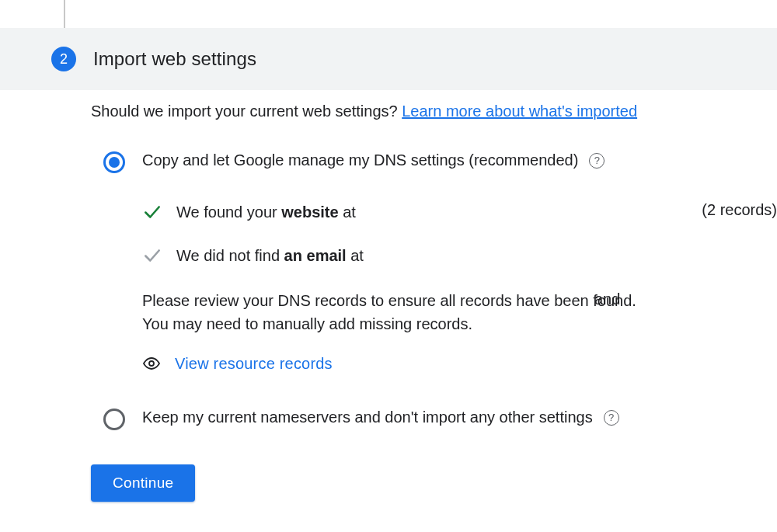  What do you see at coordinates (460, 312) in the screenshot?
I see `review-note: Please review your DNS records to ensure…` at bounding box center [460, 312].